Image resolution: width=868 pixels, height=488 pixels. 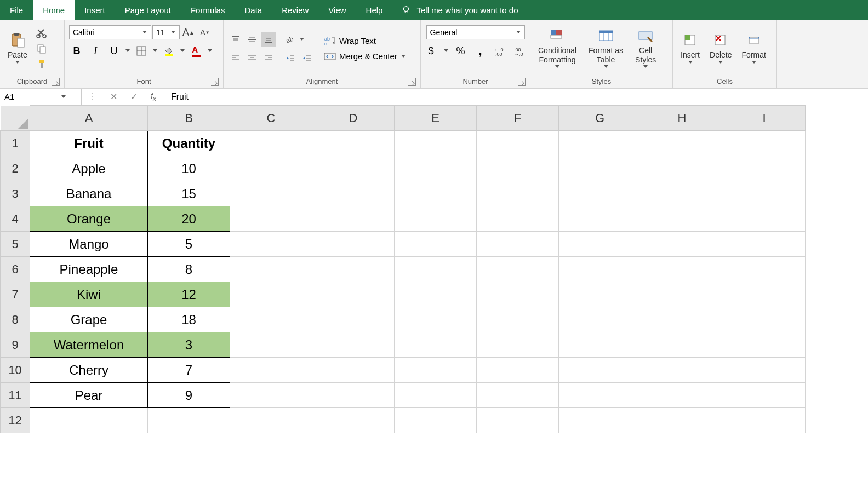 I want to click on cell-G1, so click(x=600, y=143).